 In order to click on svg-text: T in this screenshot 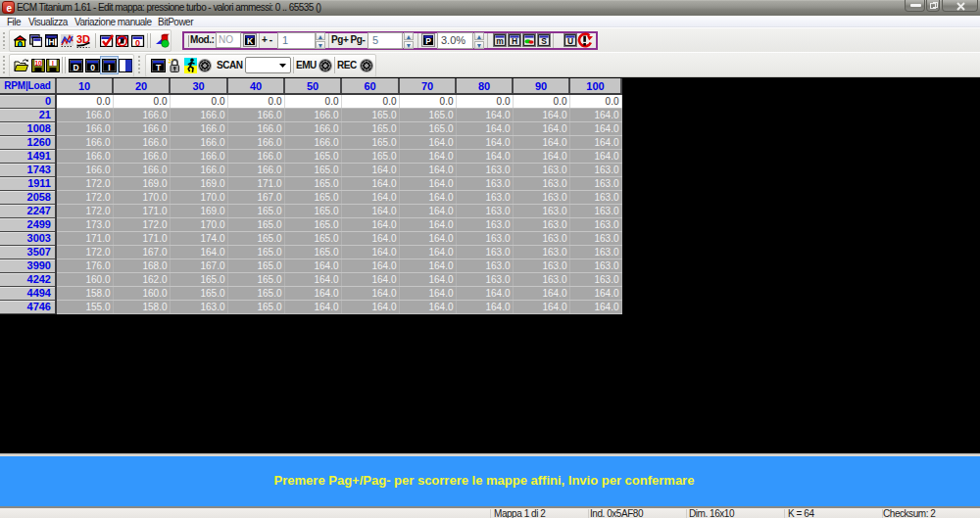, I will do `click(159, 68)`.